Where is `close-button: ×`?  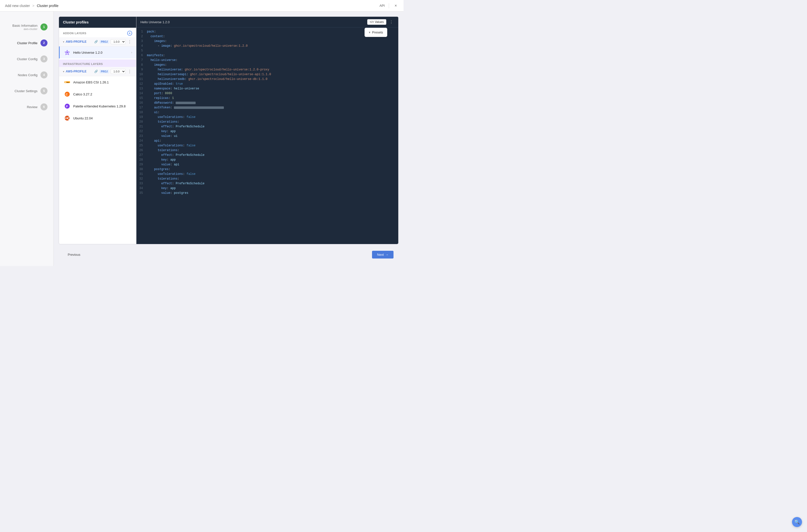
close-button: × is located at coordinates (396, 6).